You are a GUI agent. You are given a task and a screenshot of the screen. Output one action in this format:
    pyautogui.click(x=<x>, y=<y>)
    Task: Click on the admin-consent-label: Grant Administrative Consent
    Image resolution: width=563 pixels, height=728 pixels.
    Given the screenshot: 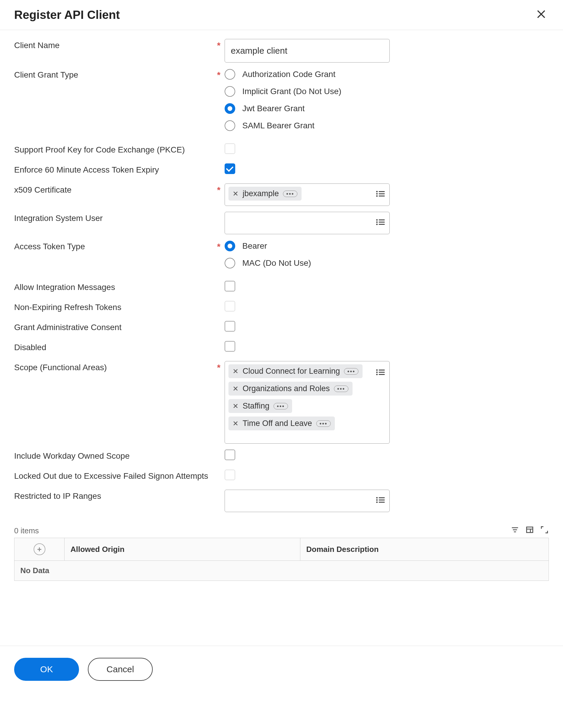 What is the action you would take?
    pyautogui.click(x=68, y=327)
    